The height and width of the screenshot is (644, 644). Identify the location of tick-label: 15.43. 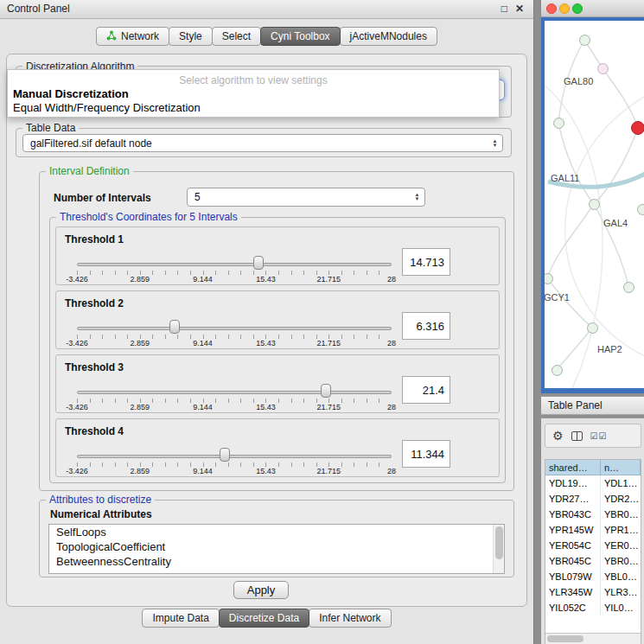
(266, 343).